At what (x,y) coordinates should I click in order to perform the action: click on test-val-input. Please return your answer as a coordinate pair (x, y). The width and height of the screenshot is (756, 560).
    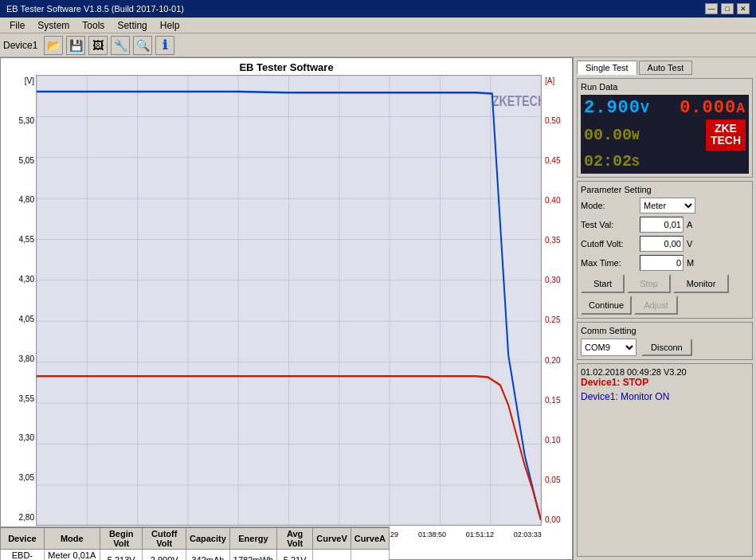
    Looking at the image, I should click on (661, 225).